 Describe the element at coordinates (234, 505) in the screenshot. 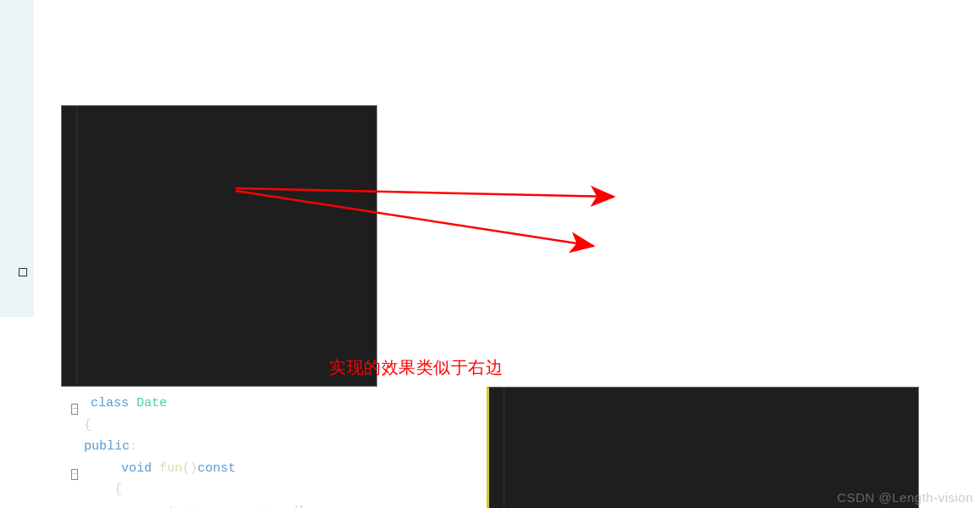

I see `code-line: cout << _year << endl;` at that location.